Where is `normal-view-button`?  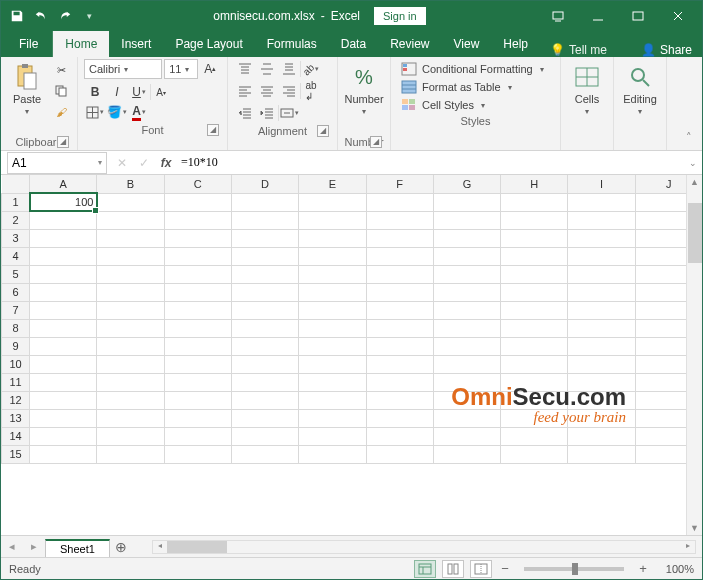 normal-view-button is located at coordinates (425, 569).